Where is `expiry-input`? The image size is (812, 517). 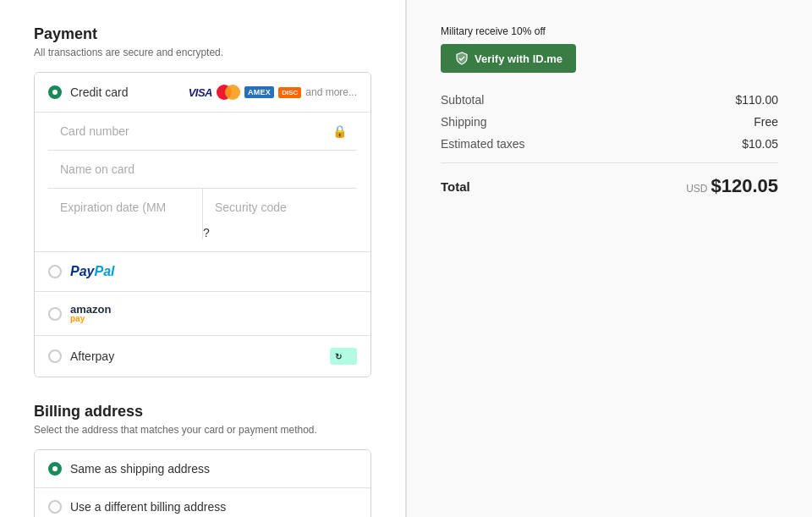 expiry-input is located at coordinates (125, 207).